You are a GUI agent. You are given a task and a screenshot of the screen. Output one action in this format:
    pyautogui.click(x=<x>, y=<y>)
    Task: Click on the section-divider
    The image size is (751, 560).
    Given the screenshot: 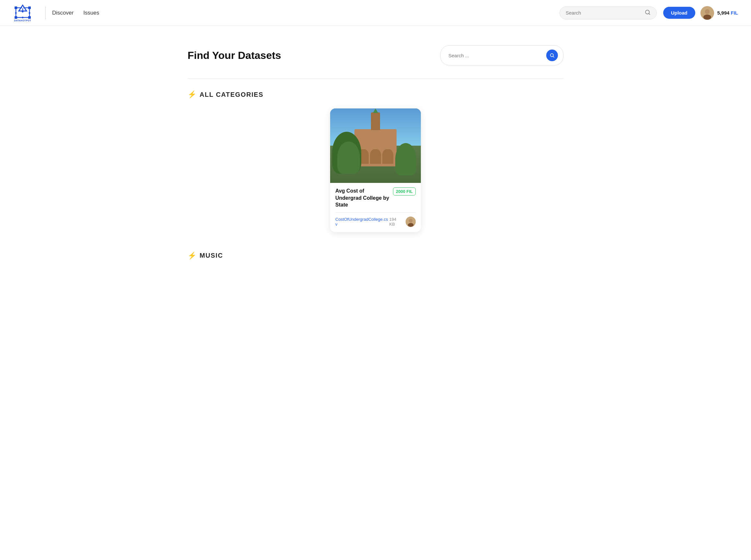 What is the action you would take?
    pyautogui.click(x=376, y=79)
    